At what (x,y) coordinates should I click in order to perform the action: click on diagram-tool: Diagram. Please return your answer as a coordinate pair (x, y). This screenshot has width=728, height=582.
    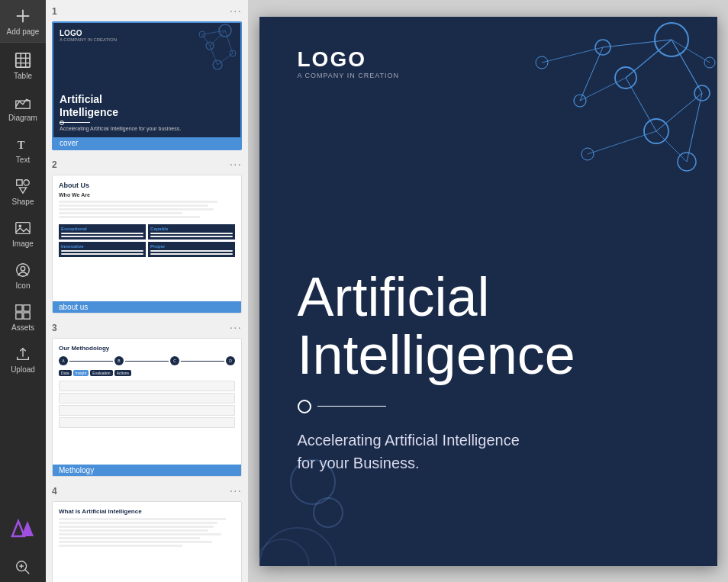
    Looking at the image, I should click on (23, 107).